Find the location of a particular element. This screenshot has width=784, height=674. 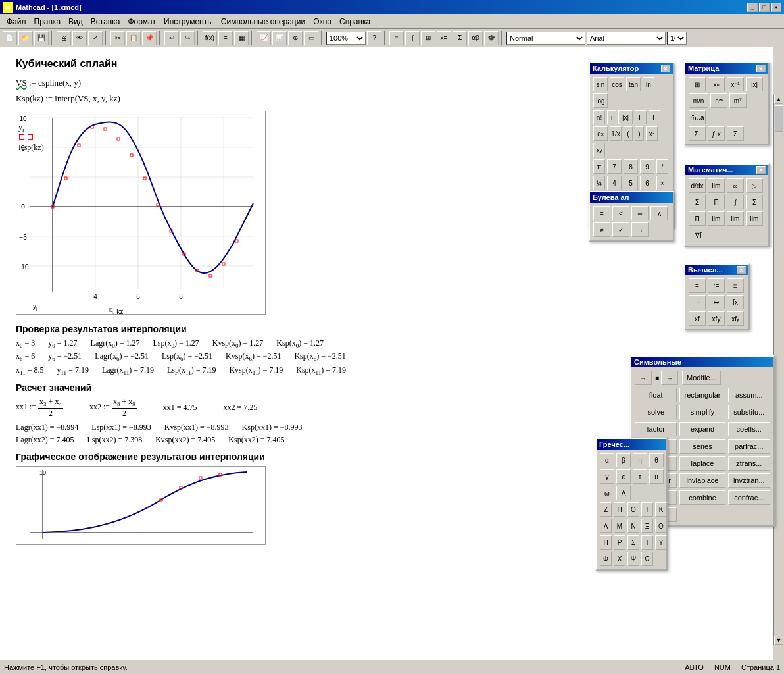

m-pi: Π is located at coordinates (697, 219).